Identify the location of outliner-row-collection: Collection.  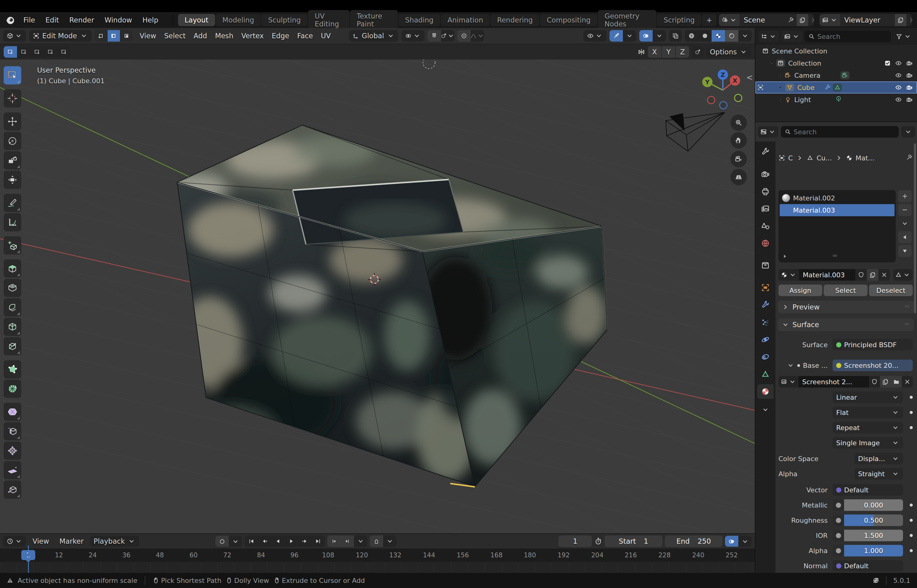
(836, 63).